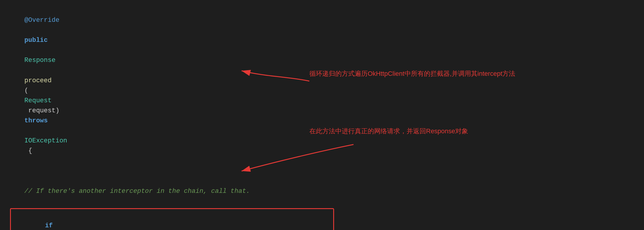 The width and height of the screenshot is (644, 230). I want to click on kw-throws: throws, so click(36, 121).